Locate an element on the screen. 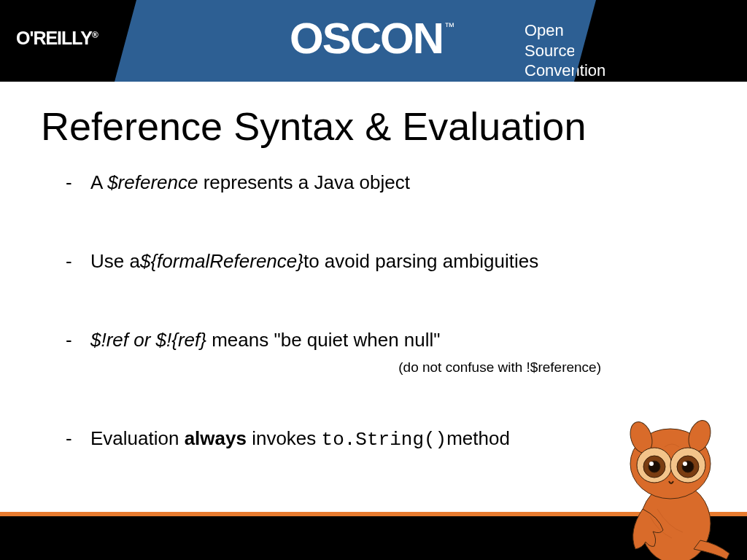 This screenshot has height=560, width=747. event-tagline: Open Source Convention is located at coordinates (565, 51).